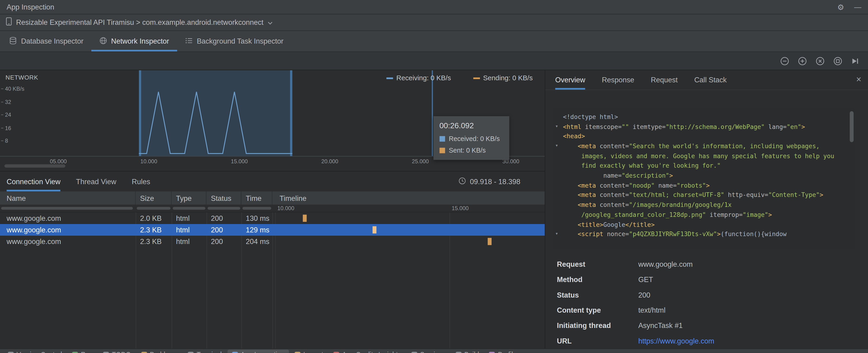 This screenshot has height=353, width=868. What do you see at coordinates (428, 351) in the screenshot?
I see `tool-window-button-services: Services` at bounding box center [428, 351].